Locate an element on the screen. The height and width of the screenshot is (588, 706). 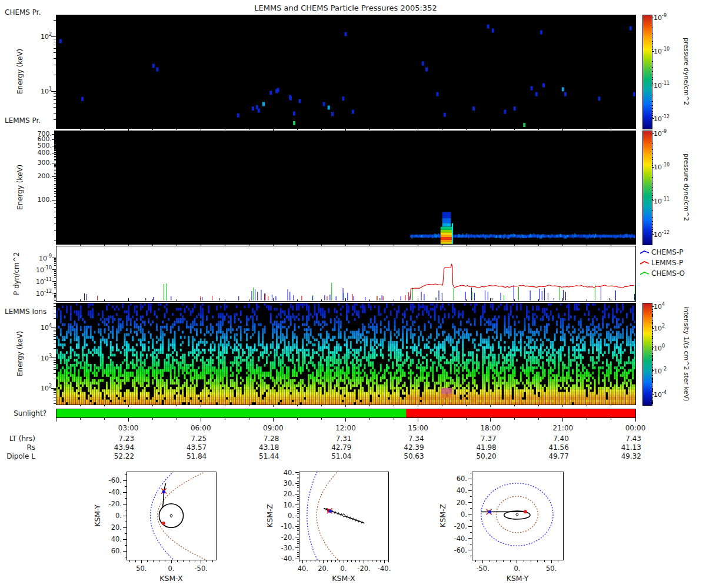
hour-label: 09:00 is located at coordinates (273, 428).